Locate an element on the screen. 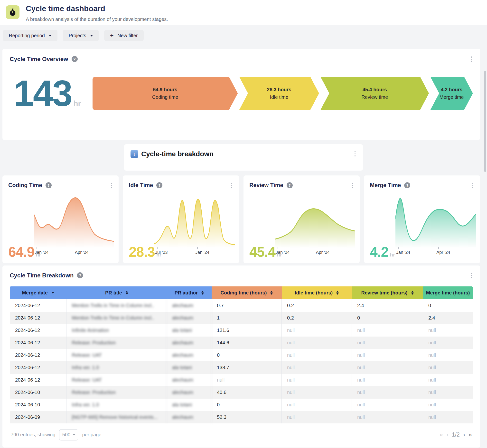 This screenshot has height=448, width=487. last-page-button: » is located at coordinates (470, 435).